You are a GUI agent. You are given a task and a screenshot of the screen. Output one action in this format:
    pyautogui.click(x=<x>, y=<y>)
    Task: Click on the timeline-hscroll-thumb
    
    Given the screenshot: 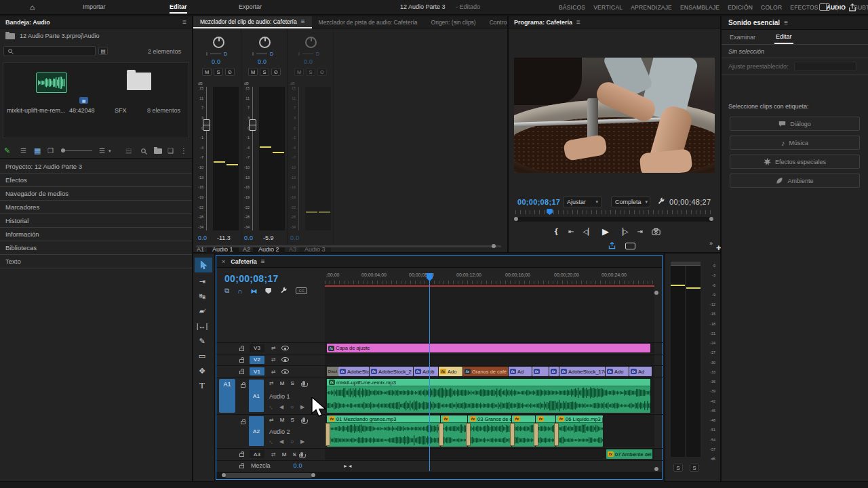 What is the action you would take?
    pyautogui.click(x=269, y=476)
    